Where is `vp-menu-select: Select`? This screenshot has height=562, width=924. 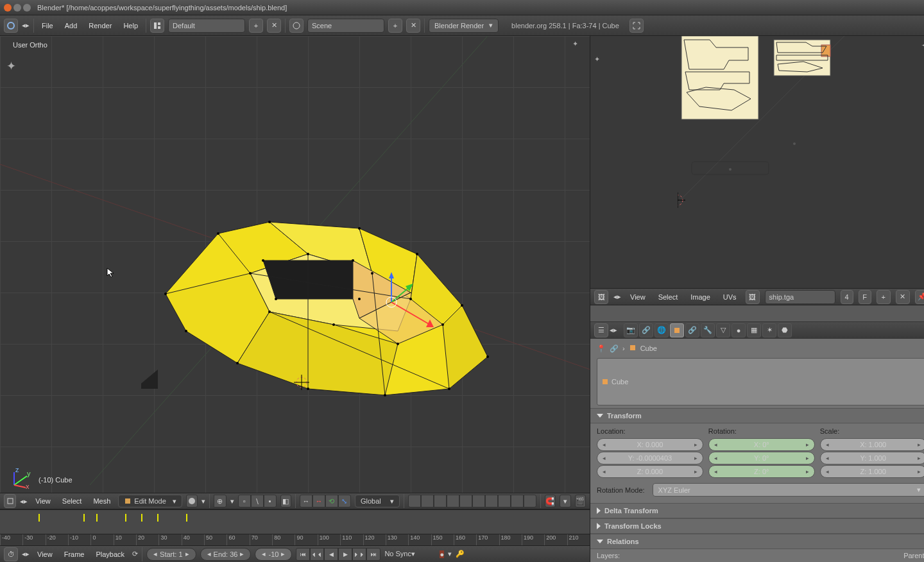
vp-menu-select: Select is located at coordinates (72, 501).